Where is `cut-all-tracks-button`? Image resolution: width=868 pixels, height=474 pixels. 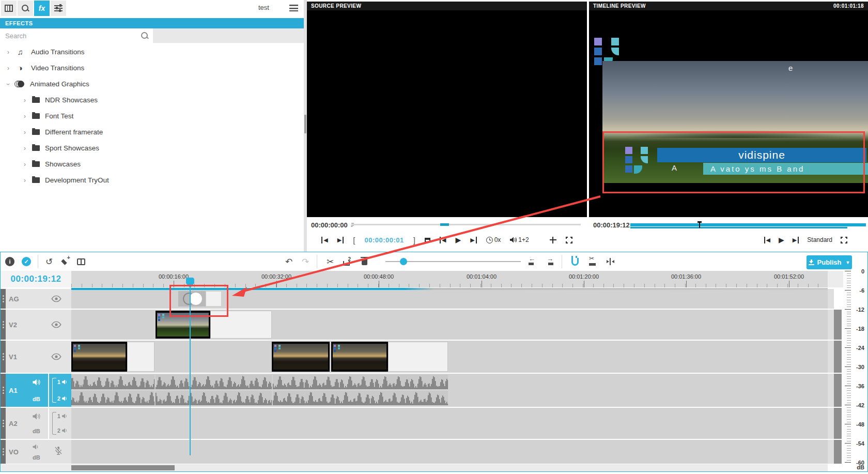 cut-all-tracks-button is located at coordinates (347, 262).